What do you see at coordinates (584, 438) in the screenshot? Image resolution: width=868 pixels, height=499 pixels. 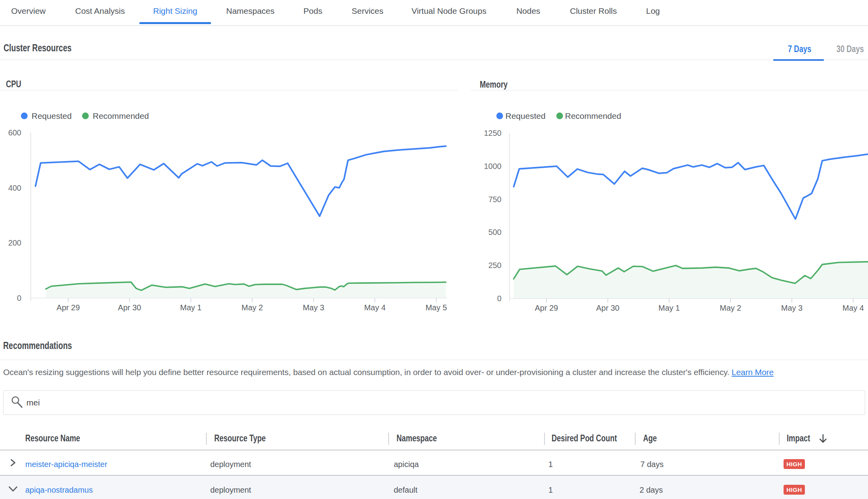 I see `column-header-desired-pod-count: Desired Pod Count` at bounding box center [584, 438].